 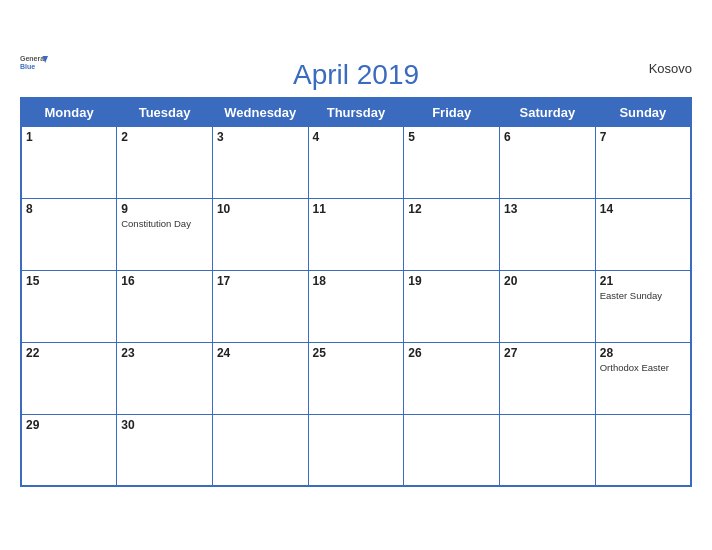 I want to click on day-cell: 1, so click(x=69, y=162).